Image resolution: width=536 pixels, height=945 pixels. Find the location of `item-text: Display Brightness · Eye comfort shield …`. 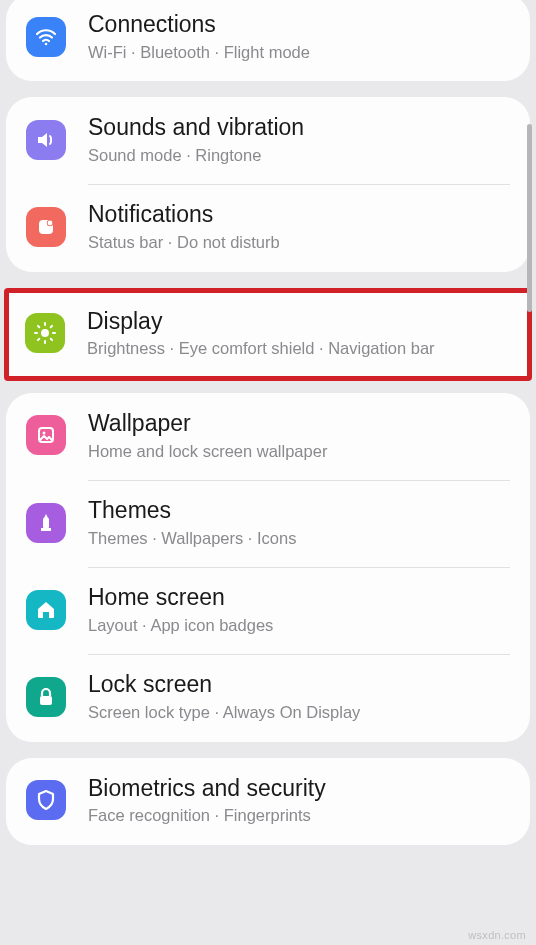

item-text: Display Brightness · Eye comfort shield … is located at coordinates (299, 334).